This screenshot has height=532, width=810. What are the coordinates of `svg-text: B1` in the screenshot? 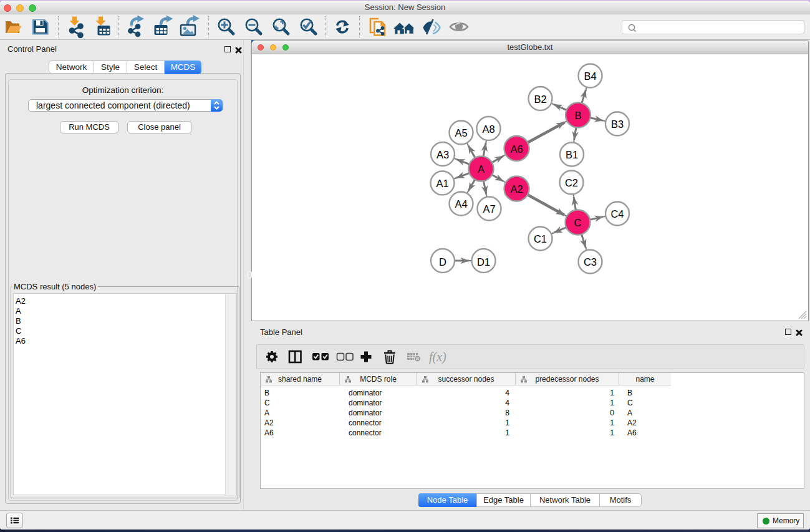 It's located at (572, 155).